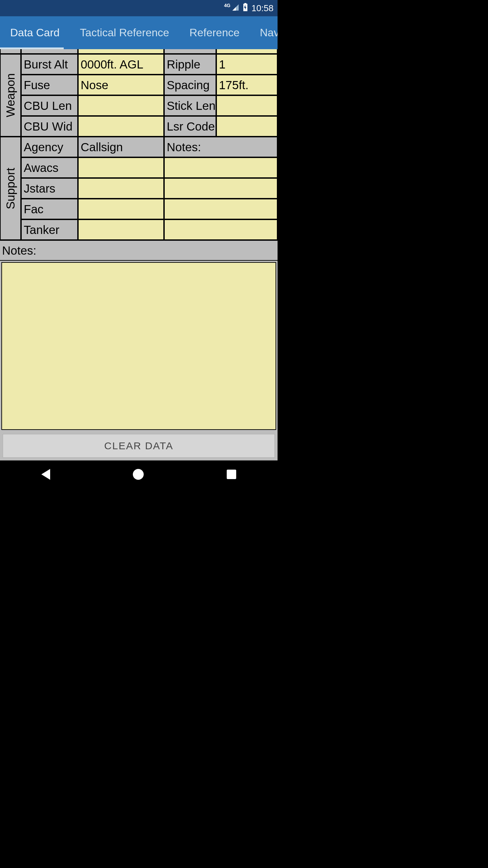 Image resolution: width=488 pixels, height=868 pixels. I want to click on value-fac-callsign, so click(121, 209).